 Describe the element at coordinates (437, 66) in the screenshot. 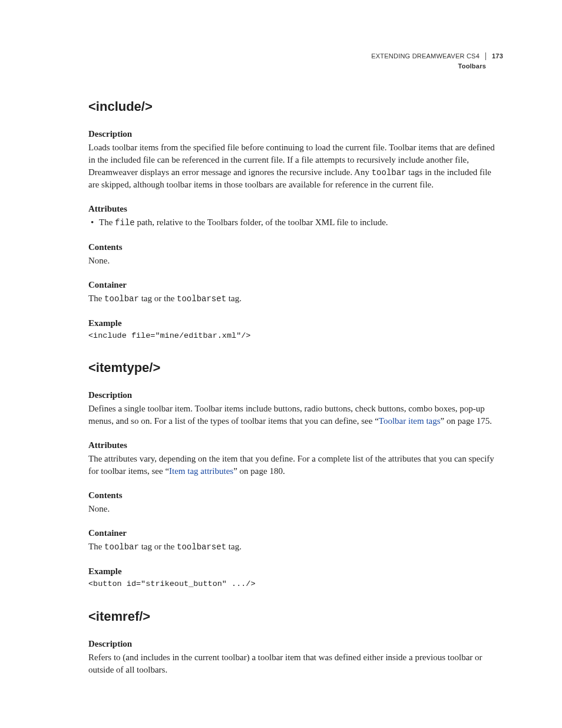

I see `header-section: Toolbars` at that location.